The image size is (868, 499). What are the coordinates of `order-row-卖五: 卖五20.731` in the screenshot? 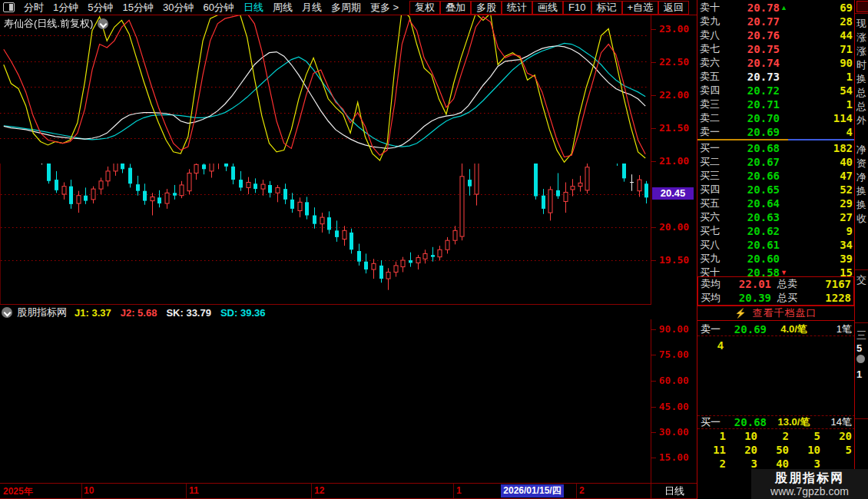 It's located at (776, 77).